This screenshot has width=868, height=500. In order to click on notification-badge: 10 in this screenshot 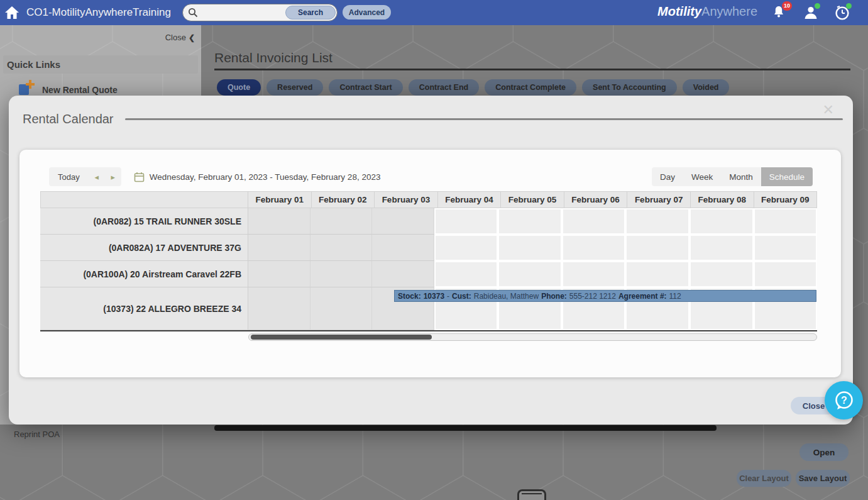, I will do `click(787, 6)`.